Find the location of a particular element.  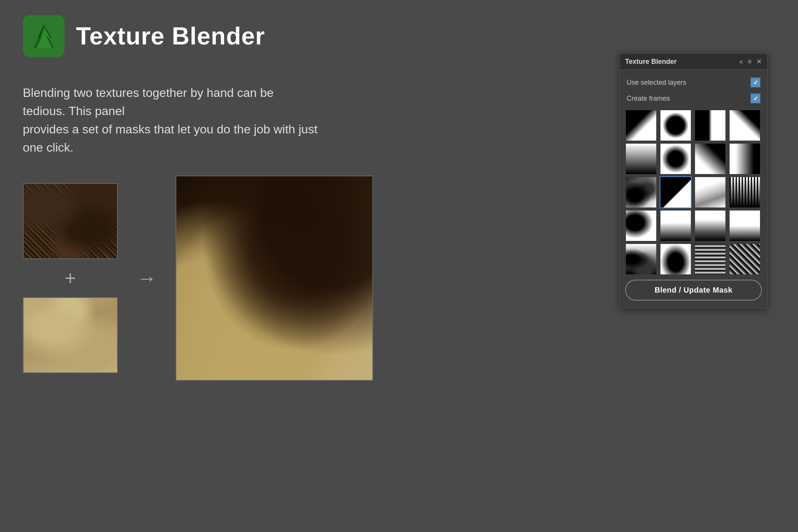

arrow-sign: → is located at coordinates (147, 278).